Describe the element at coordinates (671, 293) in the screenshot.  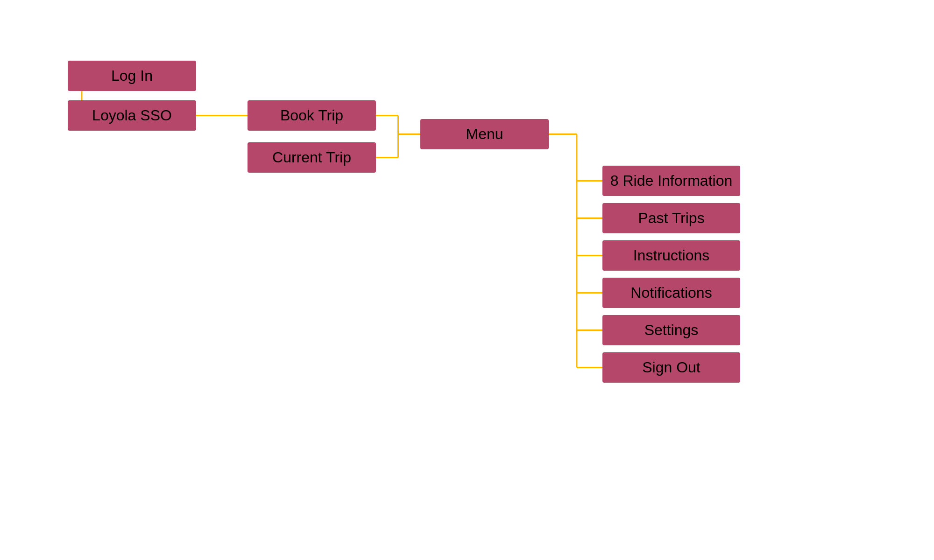
I see `notifications-label: Notifications` at that location.